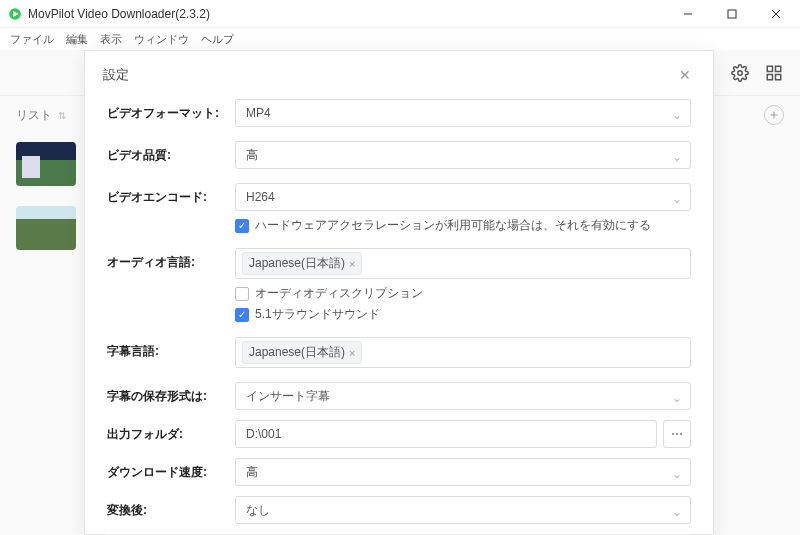  I want to click on add-round-button, so click(774, 115).